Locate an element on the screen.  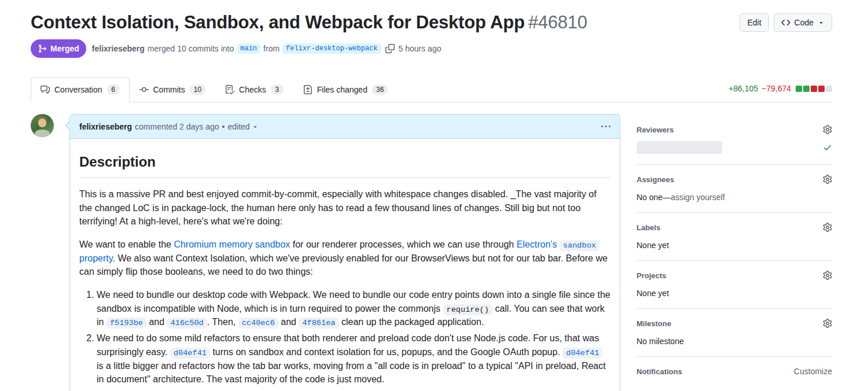
labels-value: None yet is located at coordinates (734, 245).